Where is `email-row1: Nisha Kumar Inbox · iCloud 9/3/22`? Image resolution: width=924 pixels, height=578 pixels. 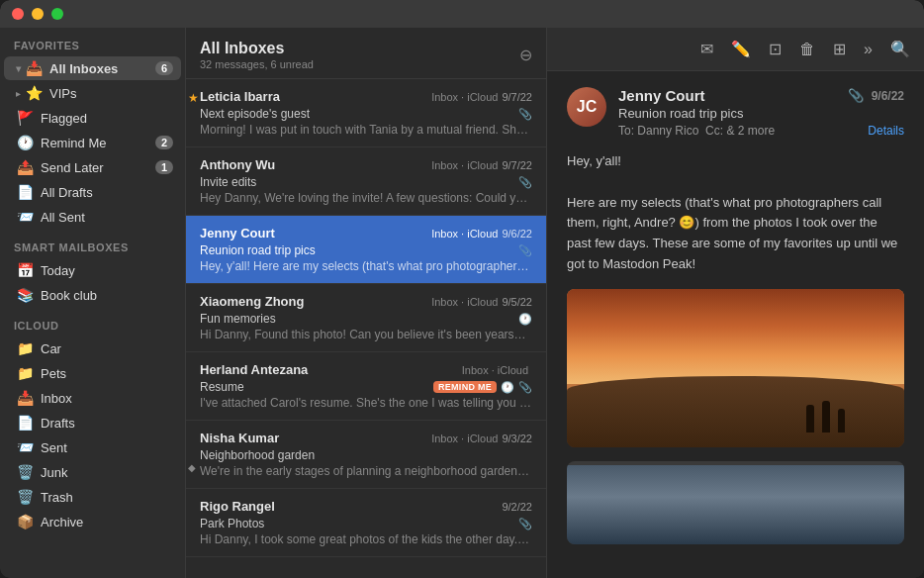 email-row1: Nisha Kumar Inbox · iCloud 9/3/22 is located at coordinates (366, 437).